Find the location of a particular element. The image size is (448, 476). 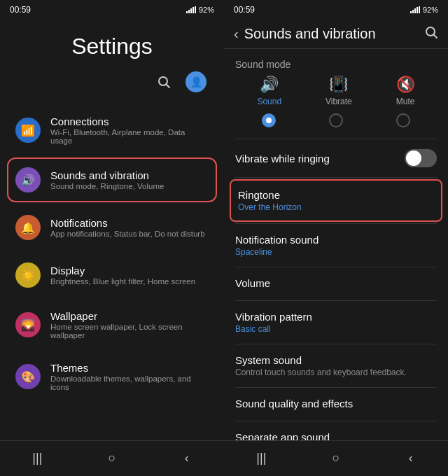

sound-label: Sound is located at coordinates (269, 102).